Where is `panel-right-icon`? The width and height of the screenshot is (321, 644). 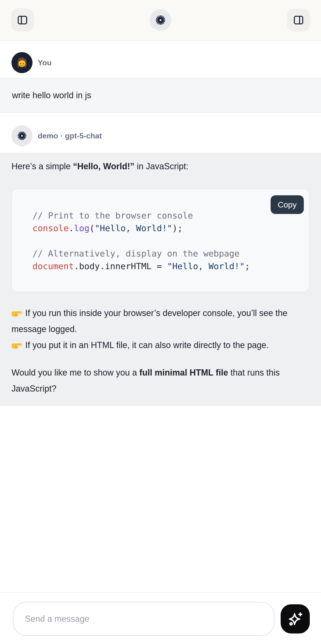 panel-right-icon is located at coordinates (299, 20).